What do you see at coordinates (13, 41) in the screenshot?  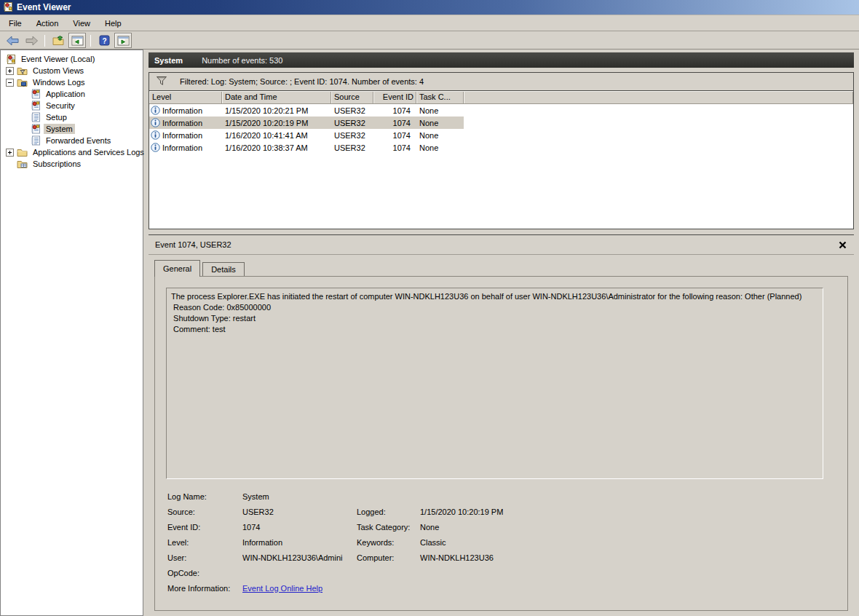 I see `arrow-left-icon` at bounding box center [13, 41].